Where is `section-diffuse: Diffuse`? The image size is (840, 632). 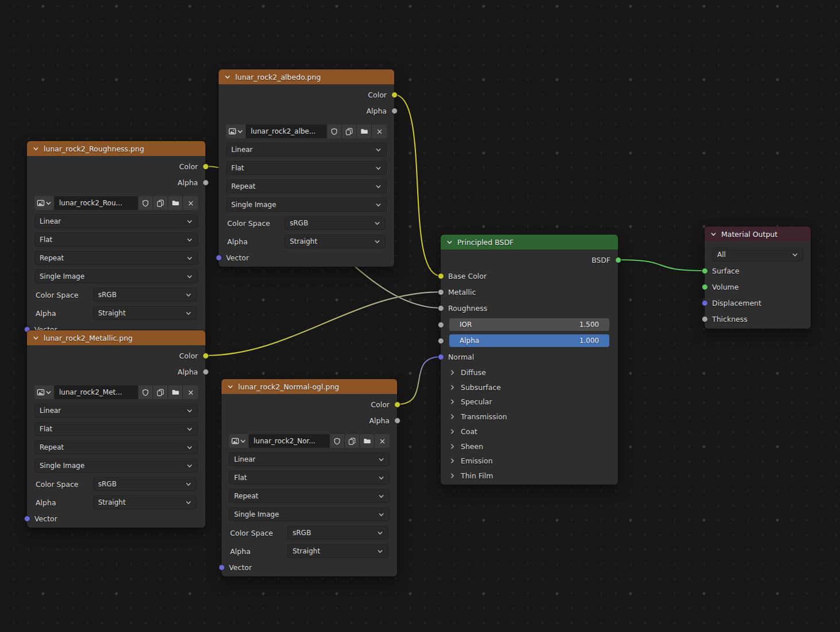
section-diffuse: Diffuse is located at coordinates (530, 372).